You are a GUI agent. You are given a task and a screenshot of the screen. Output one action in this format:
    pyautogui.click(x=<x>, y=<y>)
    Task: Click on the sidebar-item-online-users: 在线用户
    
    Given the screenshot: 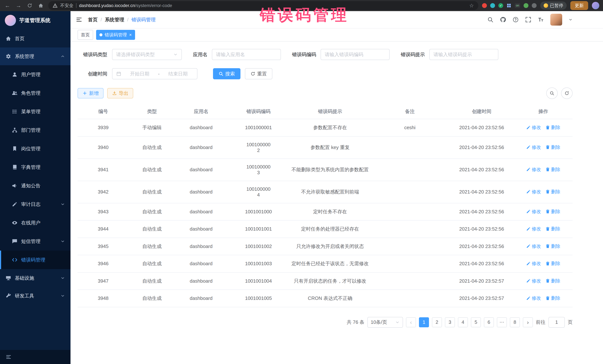 What is the action you would take?
    pyautogui.click(x=35, y=223)
    